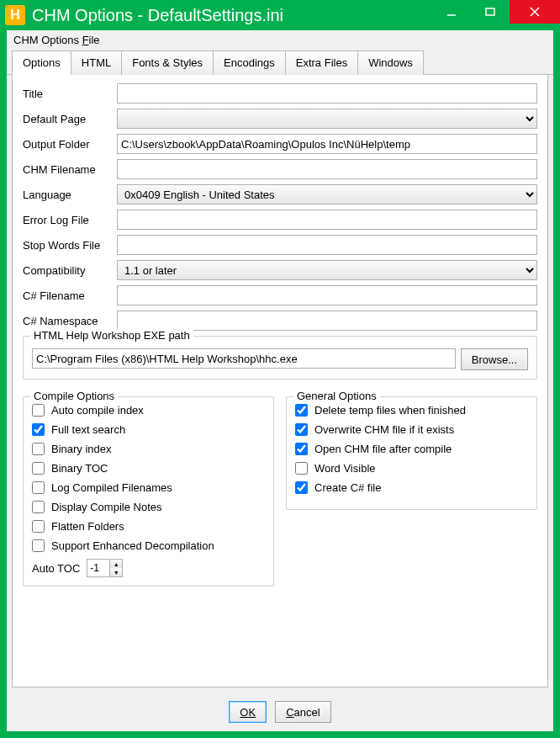  Describe the element at coordinates (535, 12) in the screenshot. I see `close-button` at that location.